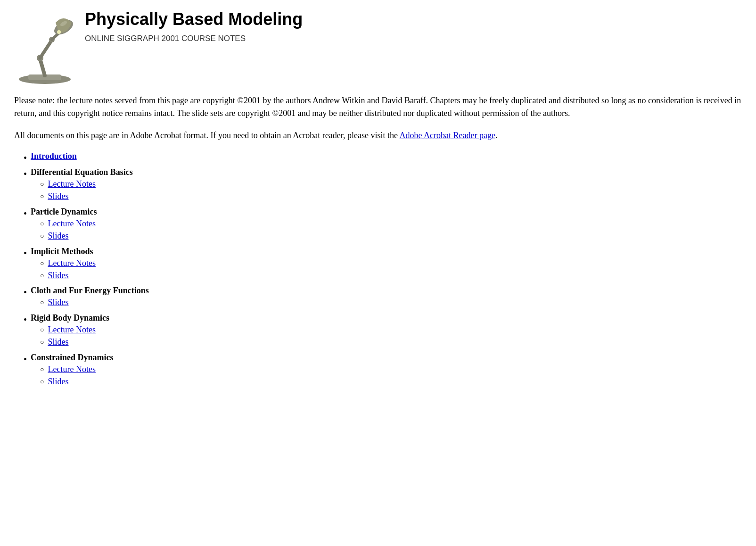 The height and width of the screenshot is (546, 756). Describe the element at coordinates (386, 270) in the screenshot. I see `sub-list-implicit-methods: ○Lecture Notes○Slides` at that location.